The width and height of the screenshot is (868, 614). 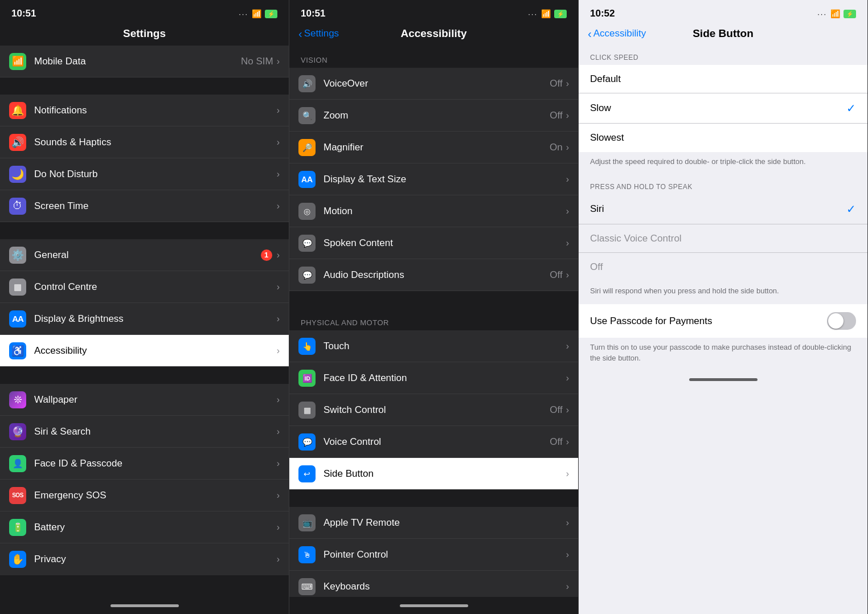 I want to click on wifi-icon-2: 📶, so click(x=546, y=14).